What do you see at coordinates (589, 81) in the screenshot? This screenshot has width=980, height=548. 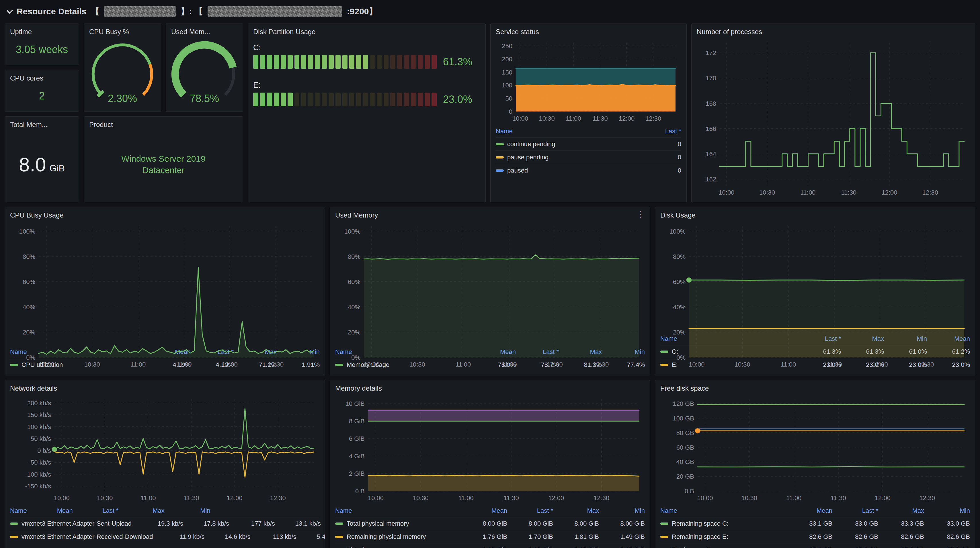 I see `service-status-chart: 05010015020025010:0010:3011:0011:3012:00…` at bounding box center [589, 81].